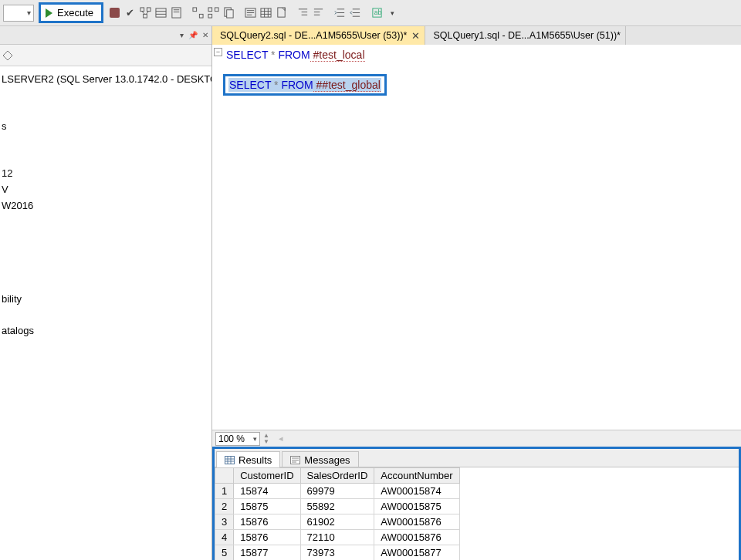 This screenshot has width=741, height=560. I want to click on row-number: 1, so click(225, 491).